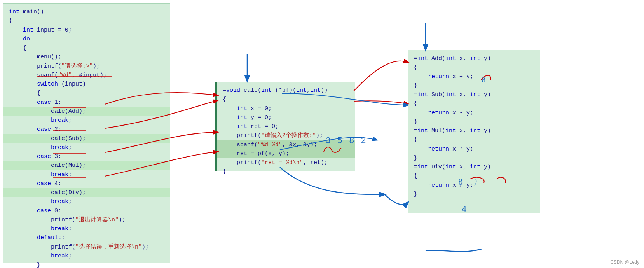  Describe the element at coordinates (286, 117) in the screenshot. I see `code-line: int y = 0;` at that location.